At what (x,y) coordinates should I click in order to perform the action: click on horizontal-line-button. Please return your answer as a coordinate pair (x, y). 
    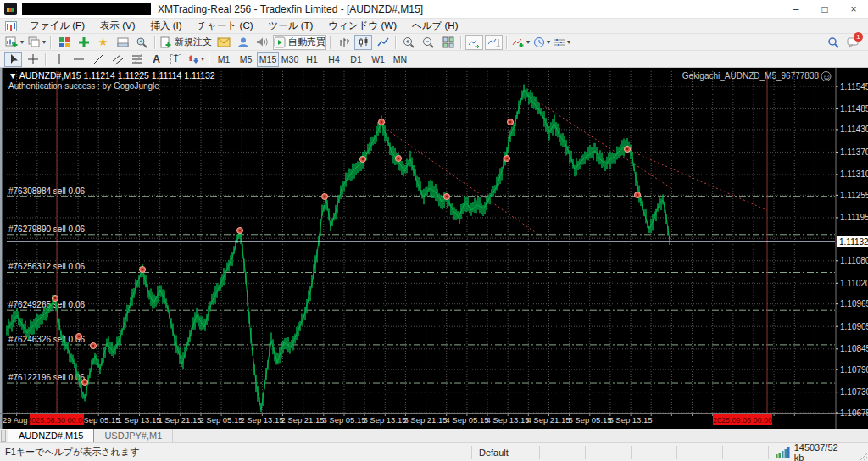
    Looking at the image, I should click on (78, 59).